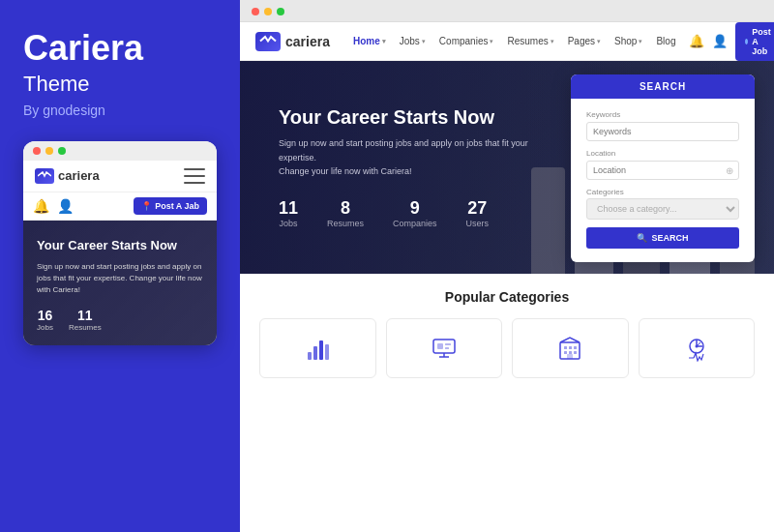 This screenshot has width=774, height=532. I want to click on nav-item-blog: Blog, so click(666, 41).